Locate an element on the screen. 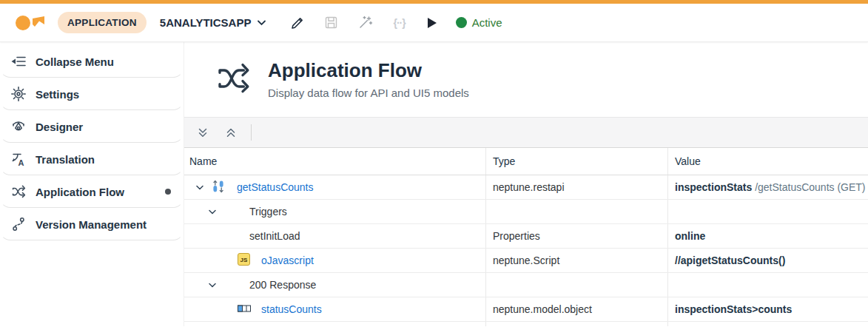  column-header-name: Name is located at coordinates (334, 161).